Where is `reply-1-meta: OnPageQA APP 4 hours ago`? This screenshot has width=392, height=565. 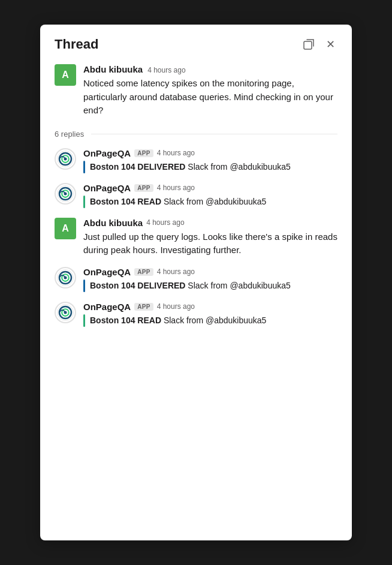
reply-1-meta: OnPageQA APP 4 hours ago is located at coordinates (210, 154).